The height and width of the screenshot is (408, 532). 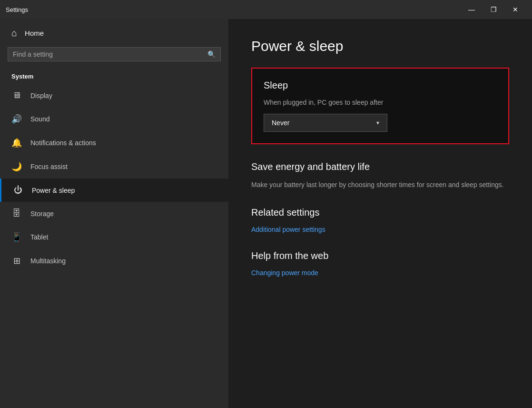 What do you see at coordinates (380, 167) in the screenshot?
I see `save-energy-heading: Save energy and battery life` at bounding box center [380, 167].